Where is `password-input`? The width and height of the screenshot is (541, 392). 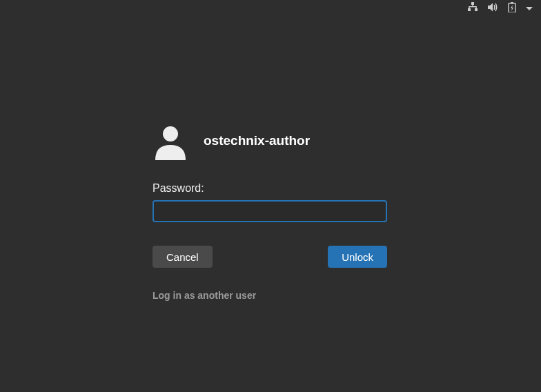
password-input is located at coordinates (270, 211).